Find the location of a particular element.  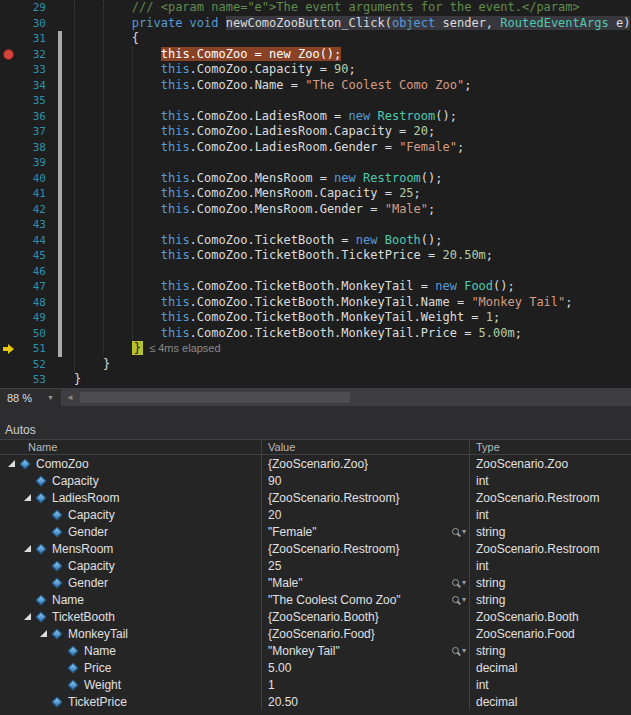

code-line: 30 private void newComoZooButton_Click(o… is located at coordinates (316, 24).